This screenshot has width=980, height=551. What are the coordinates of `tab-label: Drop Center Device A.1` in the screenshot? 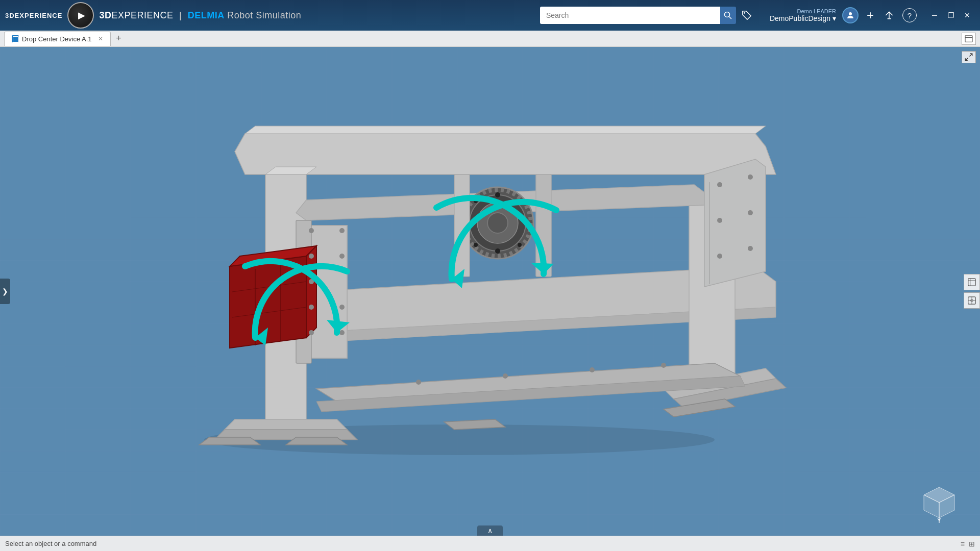 It's located at (57, 39).